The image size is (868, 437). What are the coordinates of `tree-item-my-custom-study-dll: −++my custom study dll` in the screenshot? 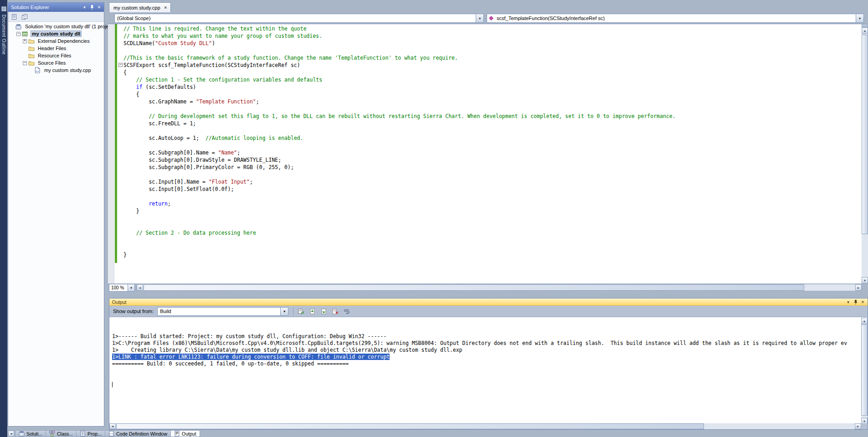 It's located at (56, 34).